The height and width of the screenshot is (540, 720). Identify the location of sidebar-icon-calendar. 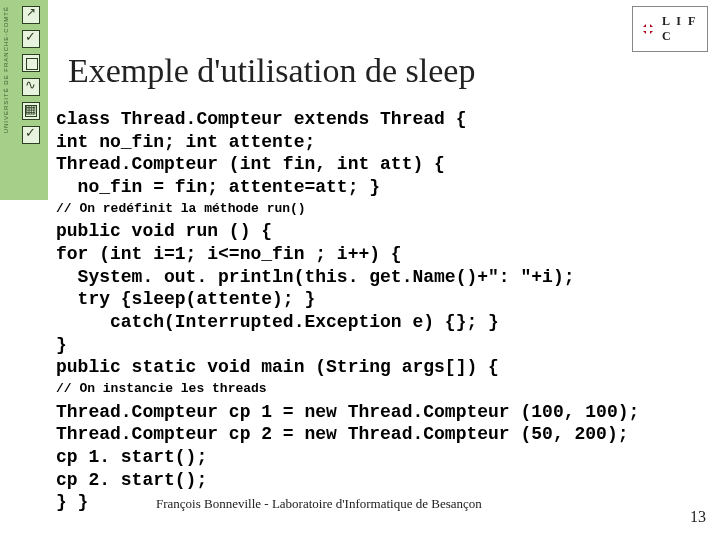
(31, 111).